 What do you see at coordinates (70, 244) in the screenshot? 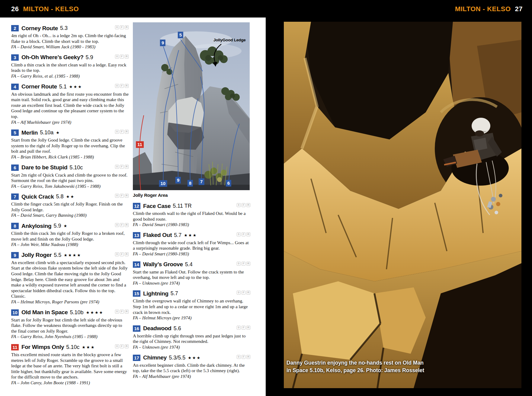
I see `route-first-ascent: FA – John Weir, Mike Nadeau (1988)` at bounding box center [70, 244].